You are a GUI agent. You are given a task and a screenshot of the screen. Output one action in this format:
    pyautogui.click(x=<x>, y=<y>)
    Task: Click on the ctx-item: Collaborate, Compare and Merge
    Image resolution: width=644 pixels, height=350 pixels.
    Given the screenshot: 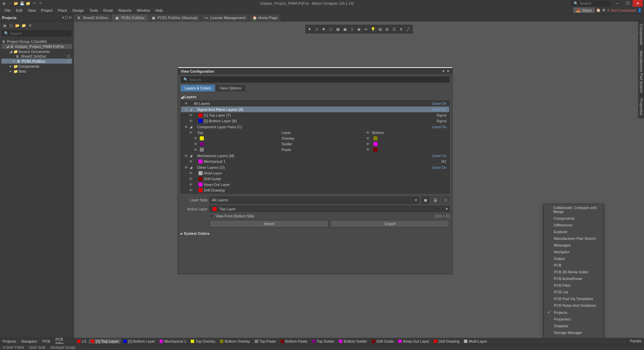 What is the action you would take?
    pyautogui.click(x=574, y=210)
    